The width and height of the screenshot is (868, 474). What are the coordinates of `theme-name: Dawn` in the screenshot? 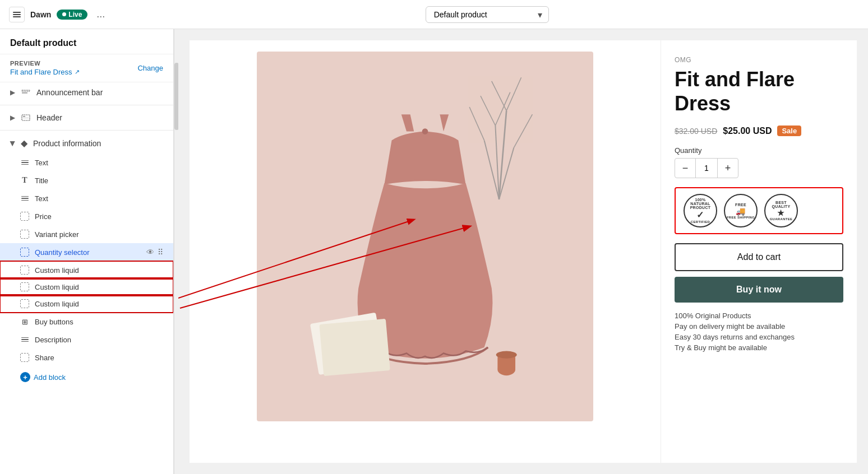 It's located at (40, 15).